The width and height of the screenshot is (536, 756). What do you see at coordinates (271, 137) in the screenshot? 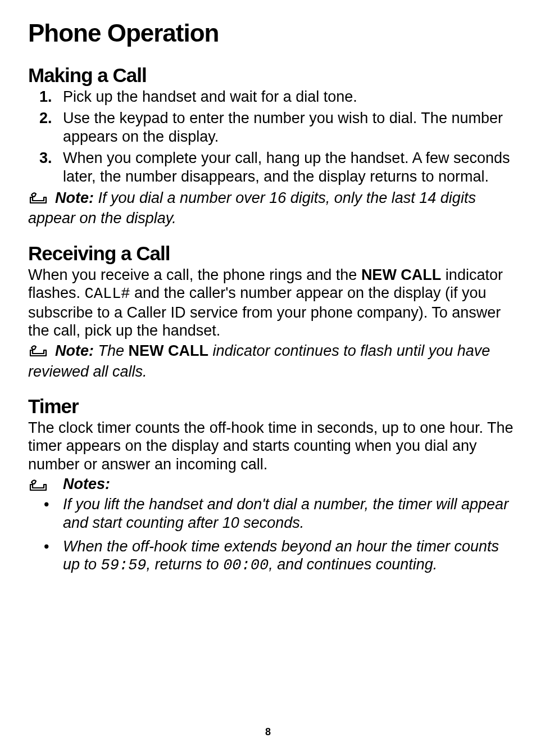
I see `steps-list: Pick up the handset and wait for a dial …` at bounding box center [271, 137].